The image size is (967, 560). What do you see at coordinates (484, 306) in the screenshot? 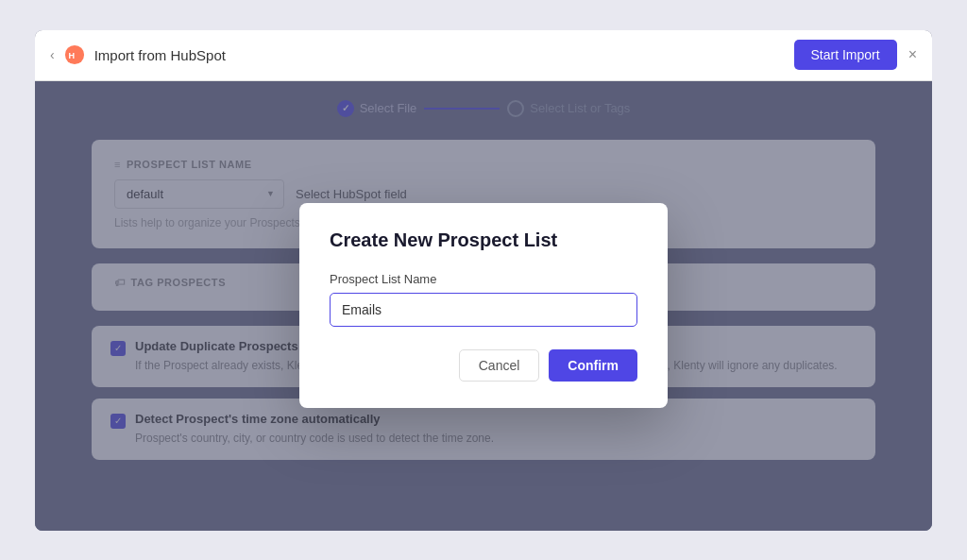
I see `create-prospect-modal: Create New Prospect List Prospect List N…` at bounding box center [484, 306].